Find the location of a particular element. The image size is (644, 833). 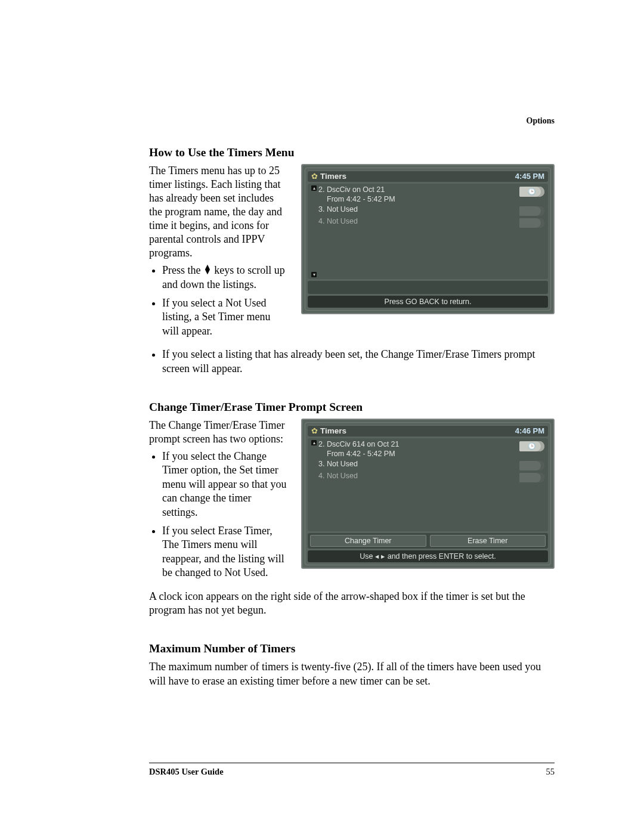

section1-intro: The Timers menu has up to 25 timer listi… is located at coordinates (219, 212).